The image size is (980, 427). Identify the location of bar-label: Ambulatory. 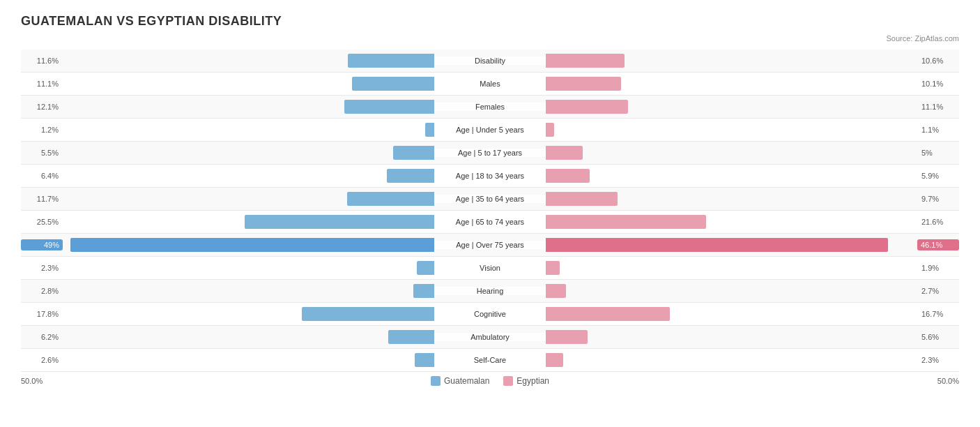
(490, 337).